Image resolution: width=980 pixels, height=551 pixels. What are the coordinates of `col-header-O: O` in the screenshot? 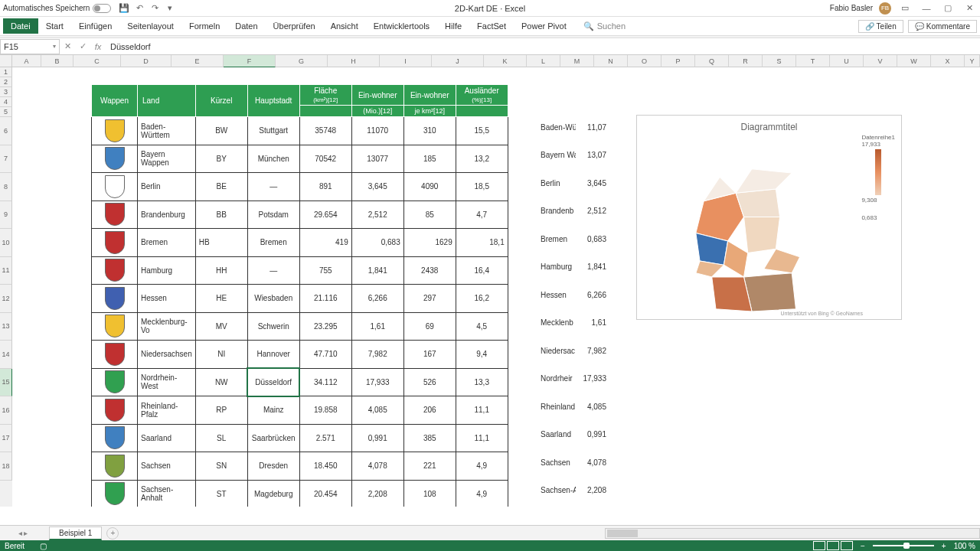 It's located at (645, 61).